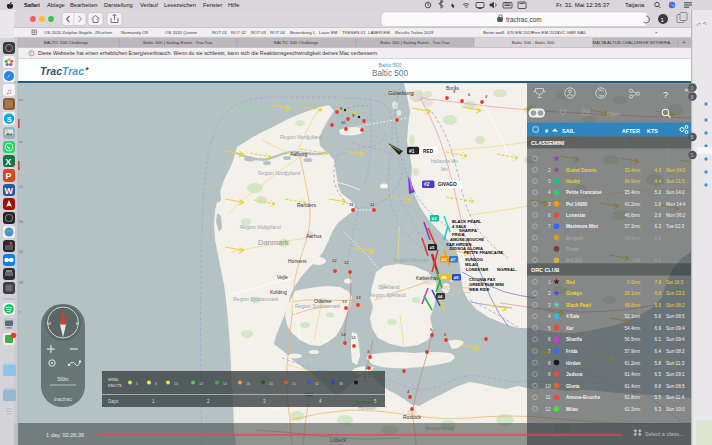  Describe the element at coordinates (239, 32) in the screenshot. I see `svg-text: ROT 02` at that location.